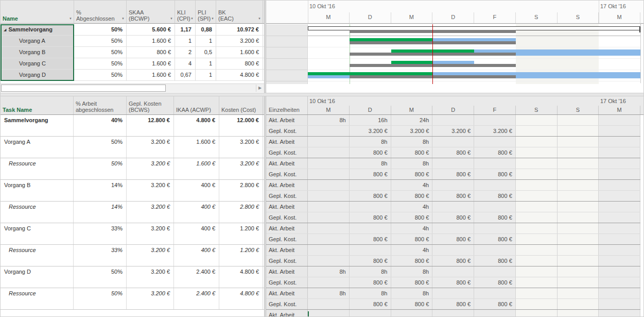  Describe the element at coordinates (578, 77) in the screenshot. I see `remaining-lower-bar` at that location.